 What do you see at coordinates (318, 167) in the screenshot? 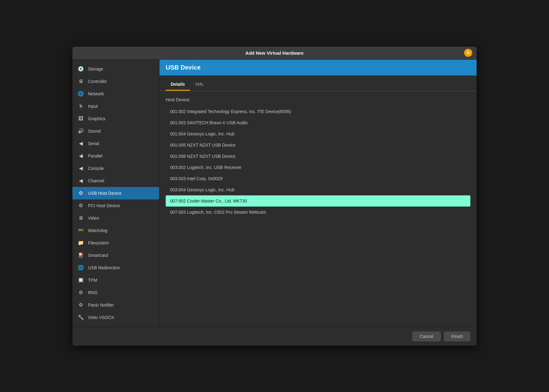
I see `device-item-d6: 003:002 Logitech, Inc. USB Receiver` at bounding box center [318, 167].